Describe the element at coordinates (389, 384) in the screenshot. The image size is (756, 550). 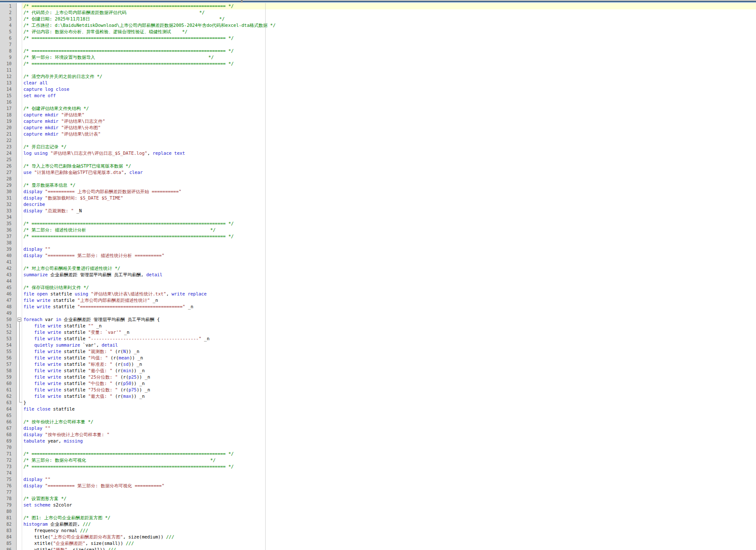
I see `code-text: file write statfile "中位数: " (r(p50)) _n` at that location.